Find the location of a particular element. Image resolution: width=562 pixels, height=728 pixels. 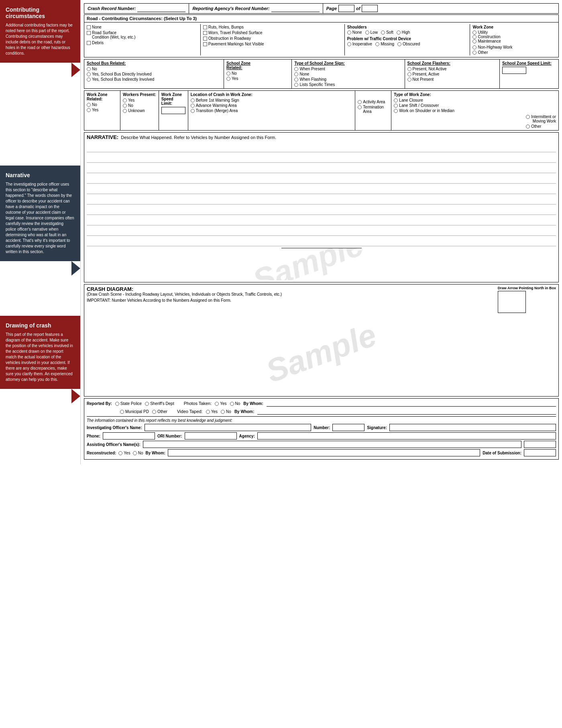

sh-low: Low is located at coordinates (372, 32).